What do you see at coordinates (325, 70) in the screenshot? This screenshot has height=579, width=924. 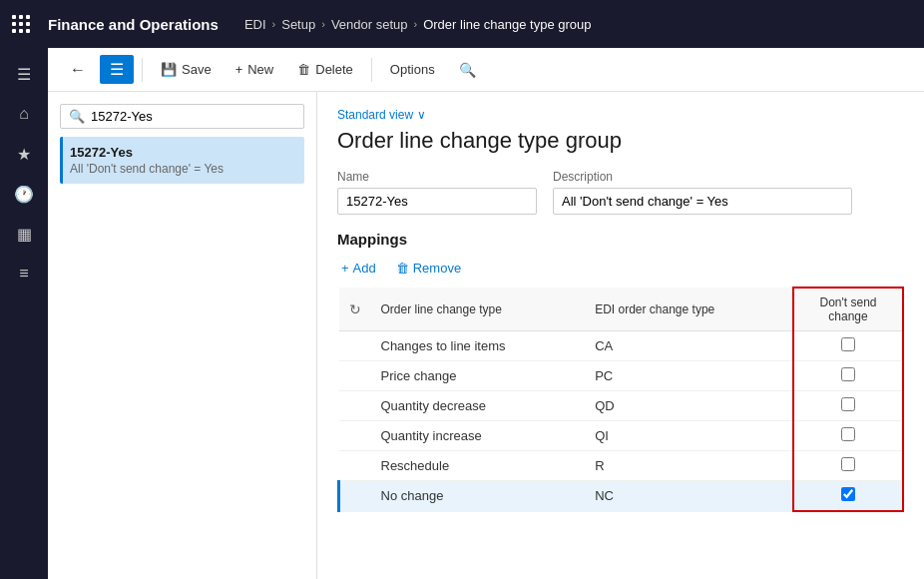 I see `delete-button: 🗑 Delete` at bounding box center [325, 70].